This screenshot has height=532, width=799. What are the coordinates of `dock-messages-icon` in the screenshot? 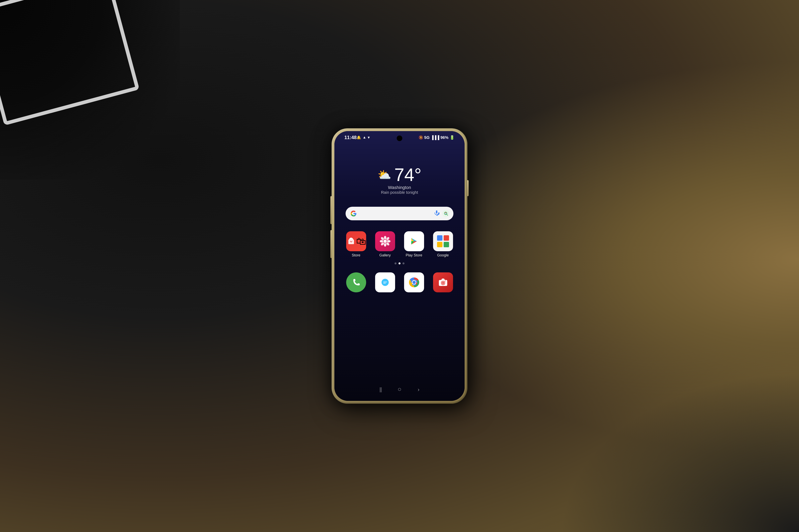 It's located at (385, 282).